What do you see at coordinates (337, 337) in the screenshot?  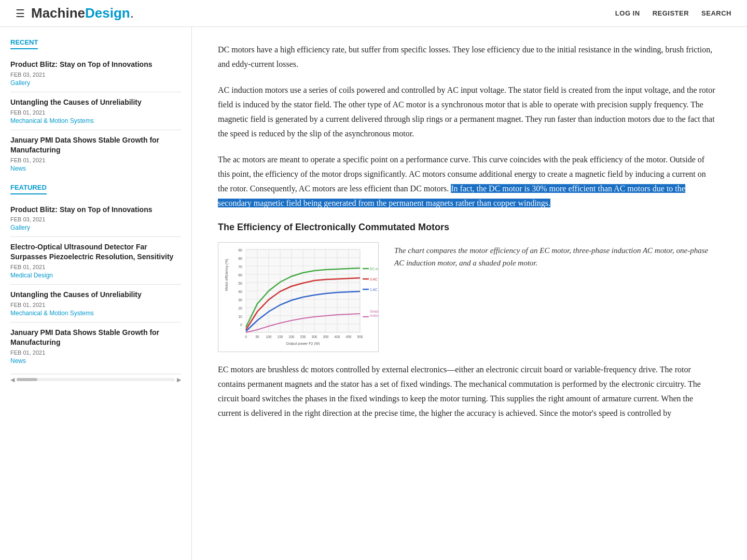 I see `svg-text: 400` at bounding box center [337, 337].